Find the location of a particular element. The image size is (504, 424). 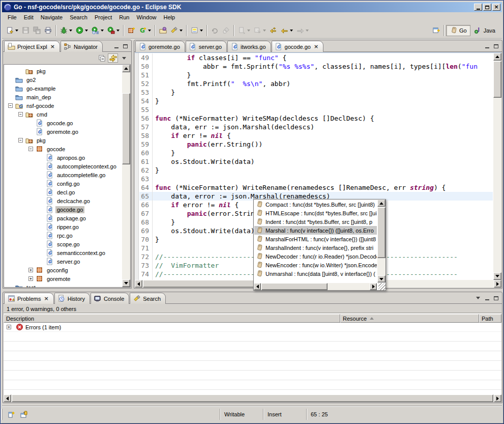

back-button is located at coordinates (287, 31).